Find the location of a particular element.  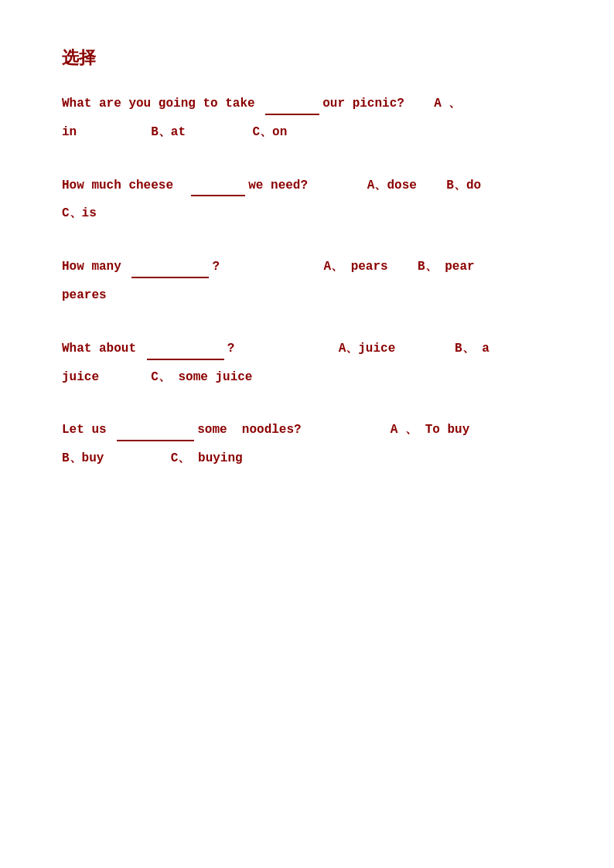

question-5-line1: Let us some noodles? A 、 To buy is located at coordinates (307, 430).